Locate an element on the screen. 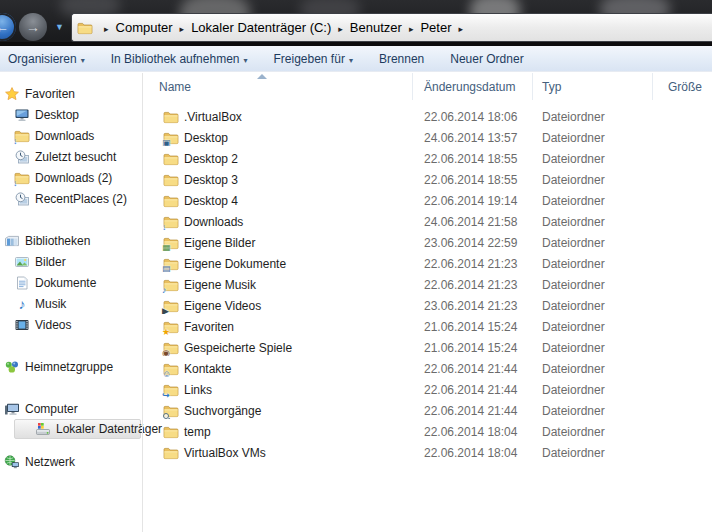 The image size is (712, 532). toolbar-button-in-bibliothek-aufnehmen: In Bibliothek aufnehmen▾ is located at coordinates (180, 59).